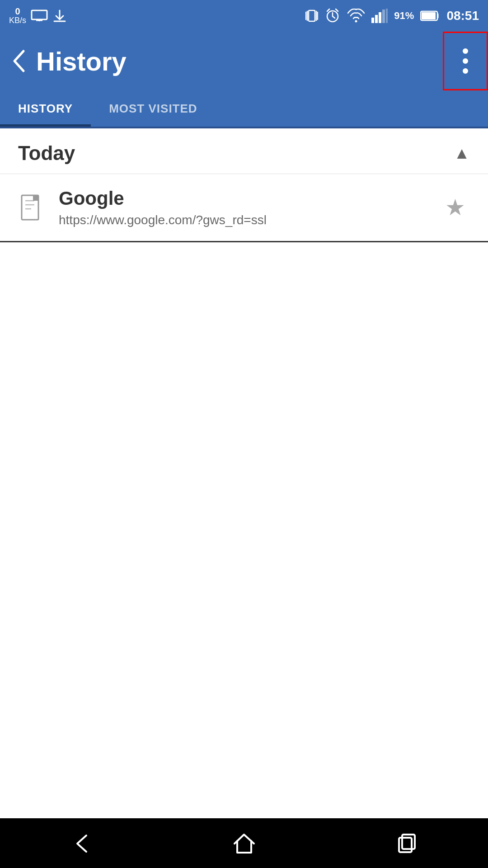  Describe the element at coordinates (333, 16) in the screenshot. I see `alarm-icon` at that location.